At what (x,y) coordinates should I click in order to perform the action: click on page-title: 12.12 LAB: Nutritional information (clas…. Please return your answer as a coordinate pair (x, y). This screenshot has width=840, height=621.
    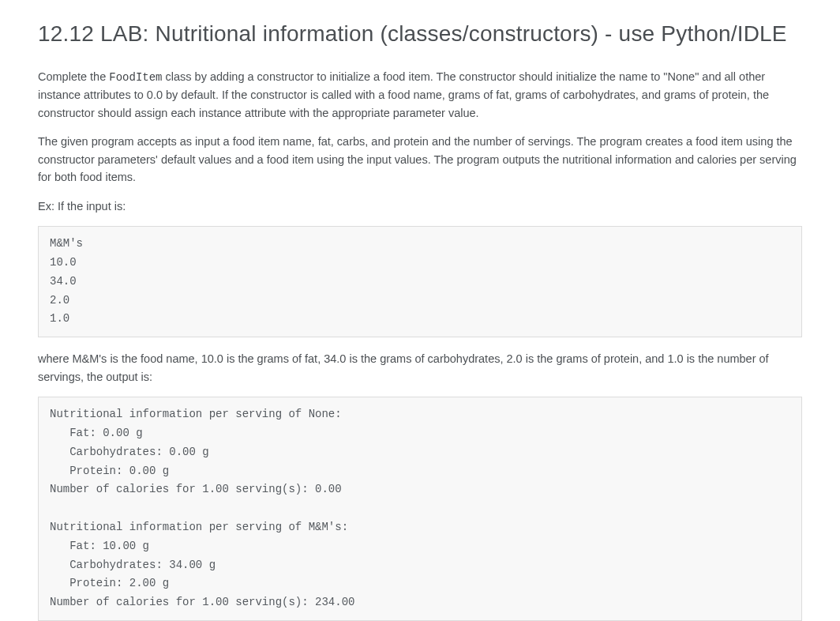
    Looking at the image, I should click on (420, 34).